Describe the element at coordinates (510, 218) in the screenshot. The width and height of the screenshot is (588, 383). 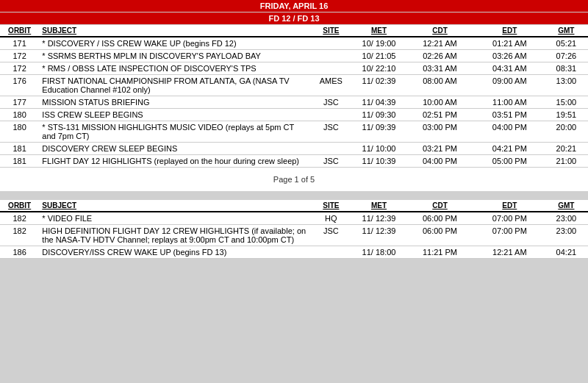
I see `cell-edt: 07:00 PM` at that location.